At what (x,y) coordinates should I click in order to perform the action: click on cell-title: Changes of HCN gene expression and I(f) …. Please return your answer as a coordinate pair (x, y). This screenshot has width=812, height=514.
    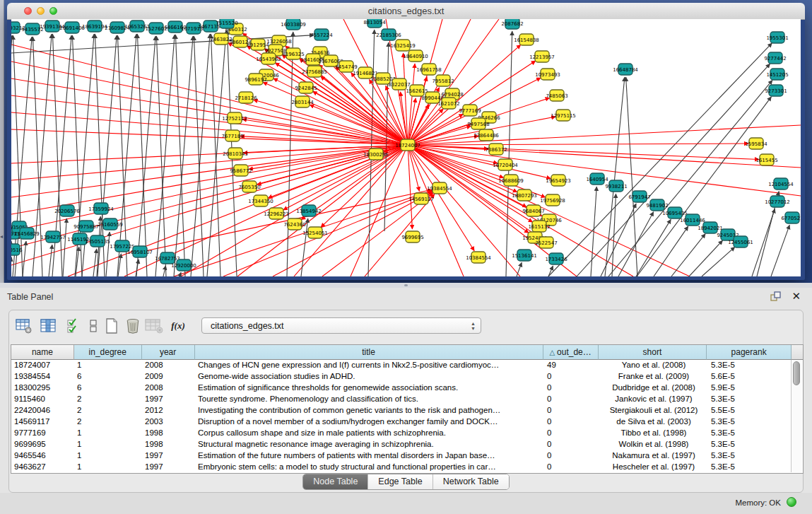
    Looking at the image, I should click on (370, 366).